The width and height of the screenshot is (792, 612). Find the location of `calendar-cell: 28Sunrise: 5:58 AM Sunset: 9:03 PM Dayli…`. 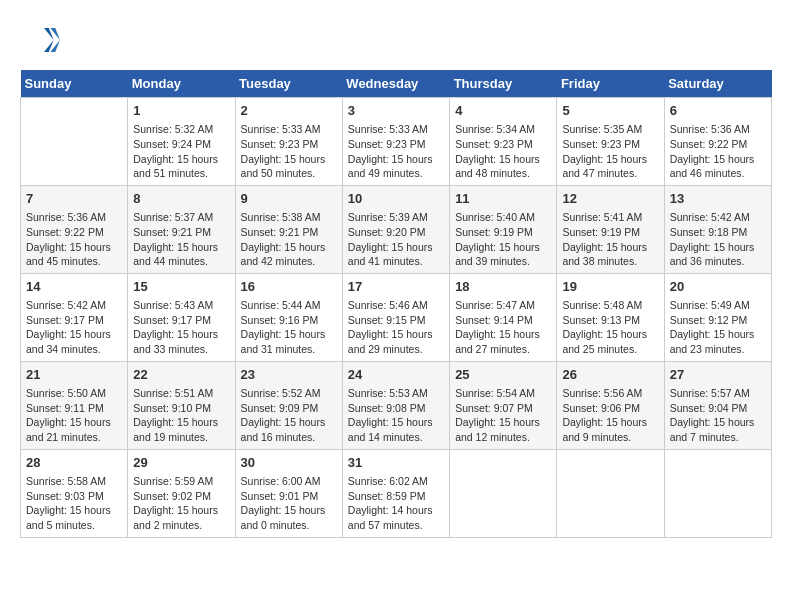

calendar-cell: 28Sunrise: 5:58 AM Sunset: 9:03 PM Dayli… is located at coordinates (74, 493).